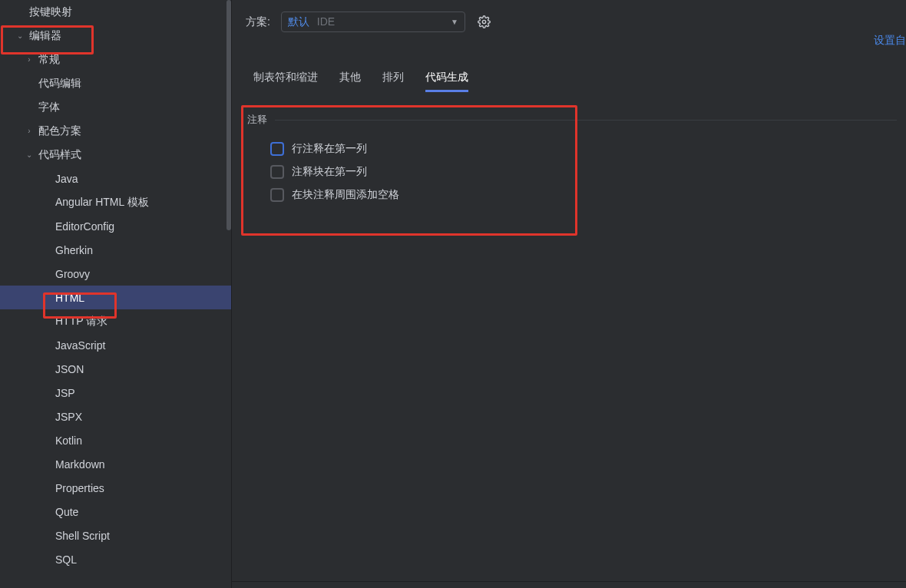  Describe the element at coordinates (60, 131) in the screenshot. I see `sidebar-item-label: 配色方案` at that location.